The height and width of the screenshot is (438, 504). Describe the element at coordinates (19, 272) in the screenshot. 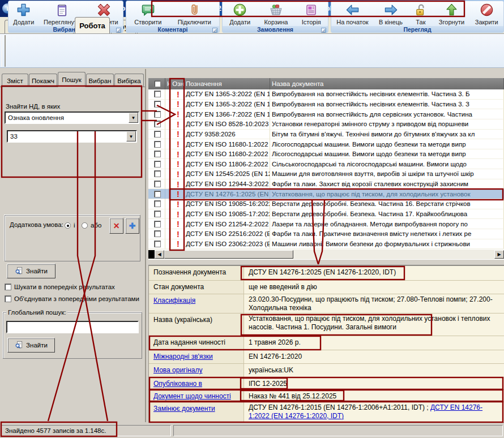

I see `search-doc-icon` at that location.